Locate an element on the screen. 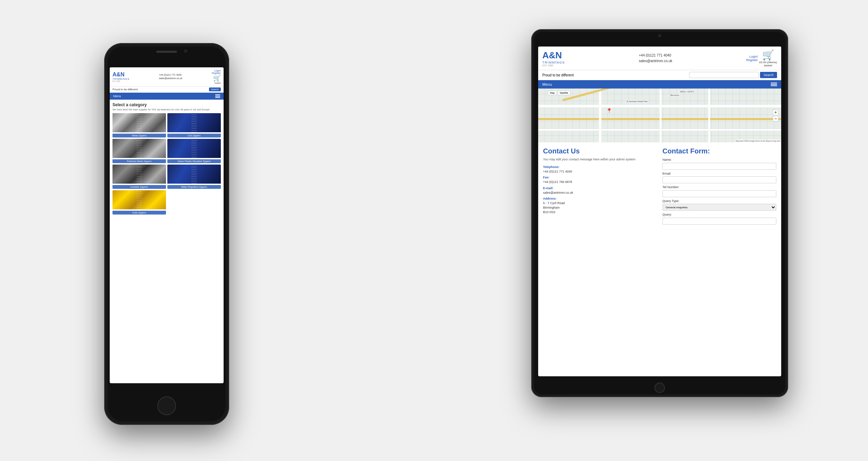  contact-address-value: 5 - 7 Cyril Road Birmingham B10 0SS is located at coordinates (600, 208).